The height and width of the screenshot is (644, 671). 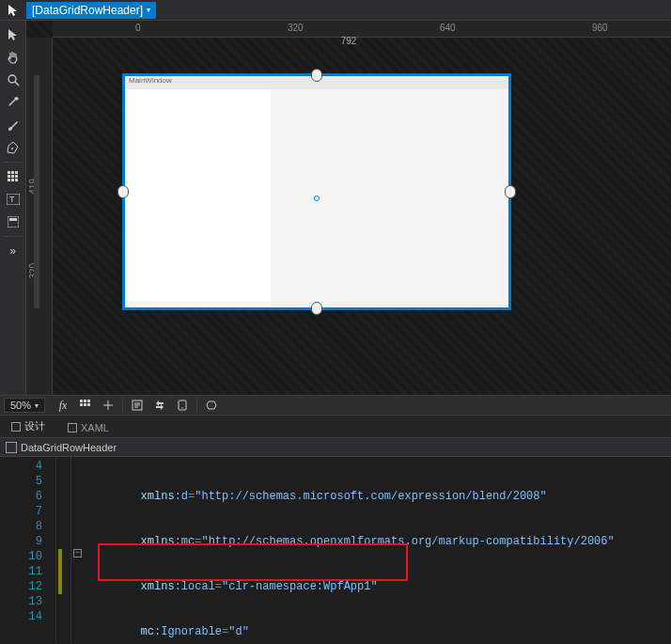 What do you see at coordinates (35, 427) in the screenshot?
I see `tab-label: 设计` at bounding box center [35, 427].